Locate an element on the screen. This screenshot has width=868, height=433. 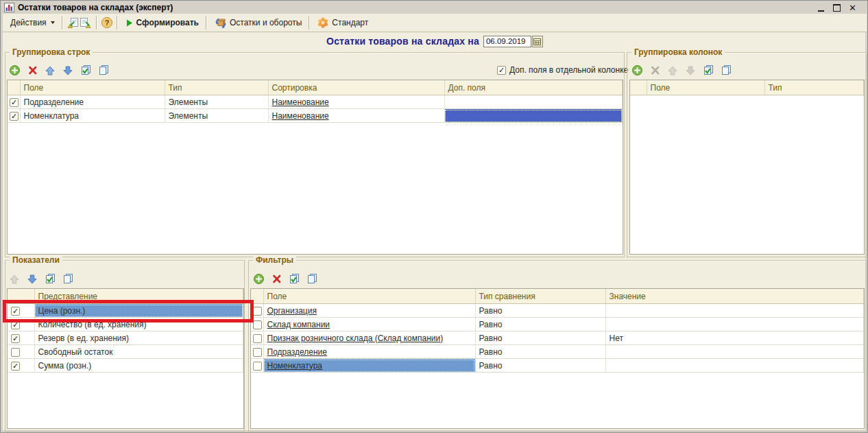
indicator-cell: Количество (в ед. хранения) is located at coordinates (138, 325).